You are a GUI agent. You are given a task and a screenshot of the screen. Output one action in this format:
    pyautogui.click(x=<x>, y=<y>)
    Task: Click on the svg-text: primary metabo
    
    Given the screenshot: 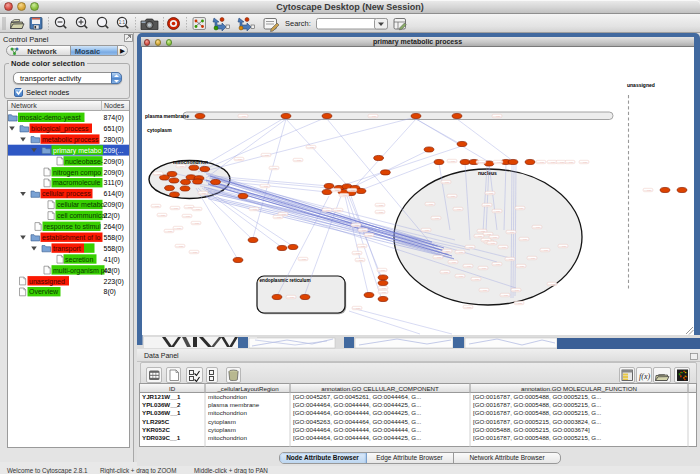 What is the action you would take?
    pyautogui.click(x=78, y=151)
    